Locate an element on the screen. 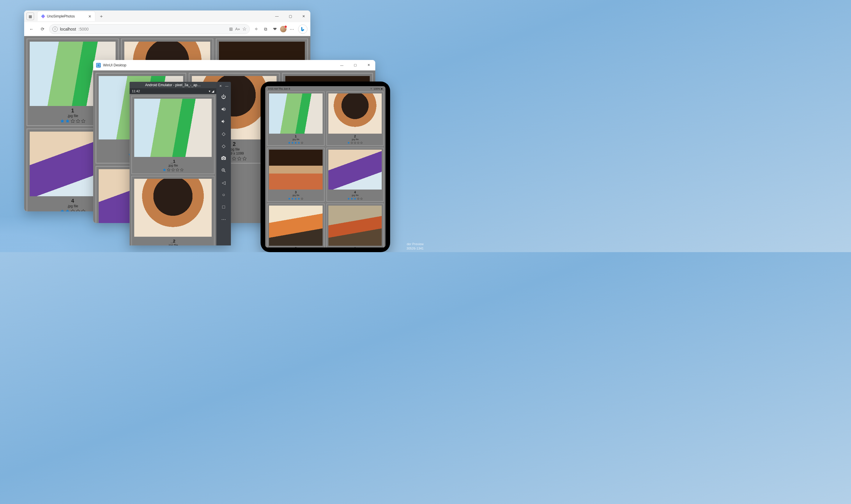 The height and width of the screenshot is (504, 851). read-aloud-icon: A» is located at coordinates (238, 29).